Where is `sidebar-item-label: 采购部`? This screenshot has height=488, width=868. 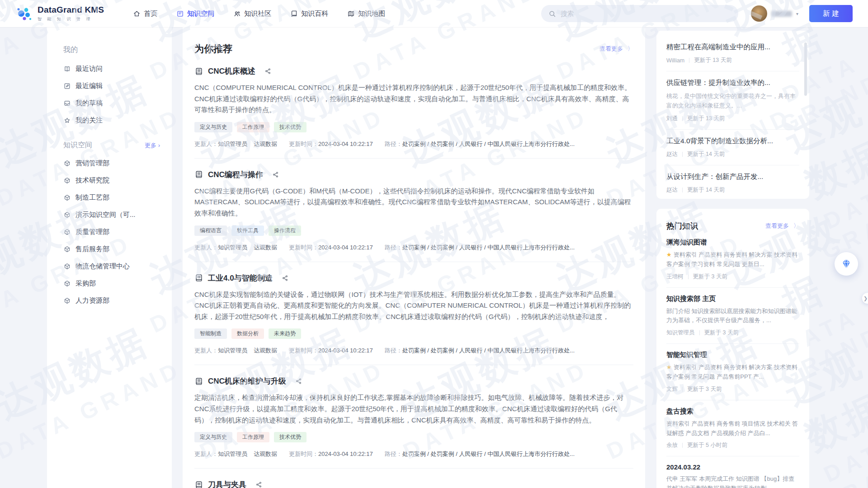 sidebar-item-label: 采购部 is located at coordinates (86, 284).